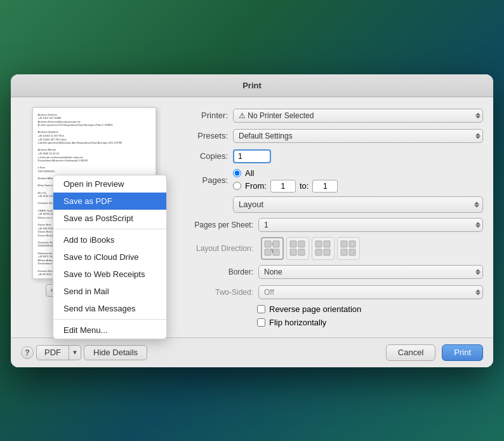 The height and width of the screenshot is (441, 504). I want to click on copies-row: Copies: 1, so click(330, 156).